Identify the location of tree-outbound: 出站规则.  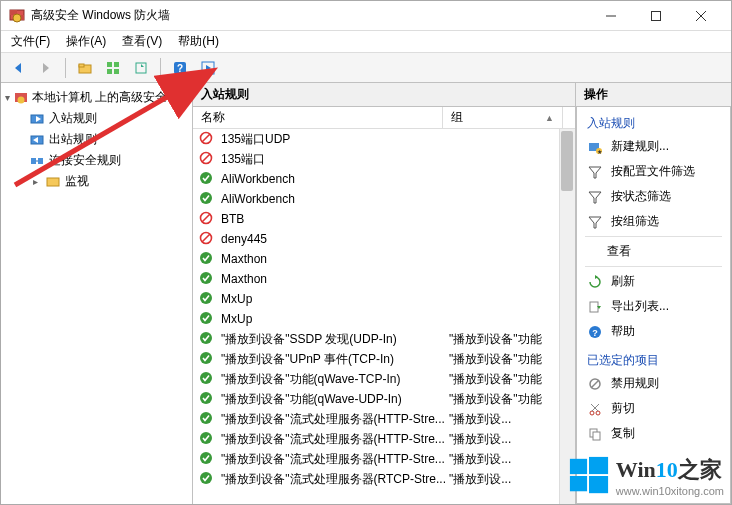
(96, 140).